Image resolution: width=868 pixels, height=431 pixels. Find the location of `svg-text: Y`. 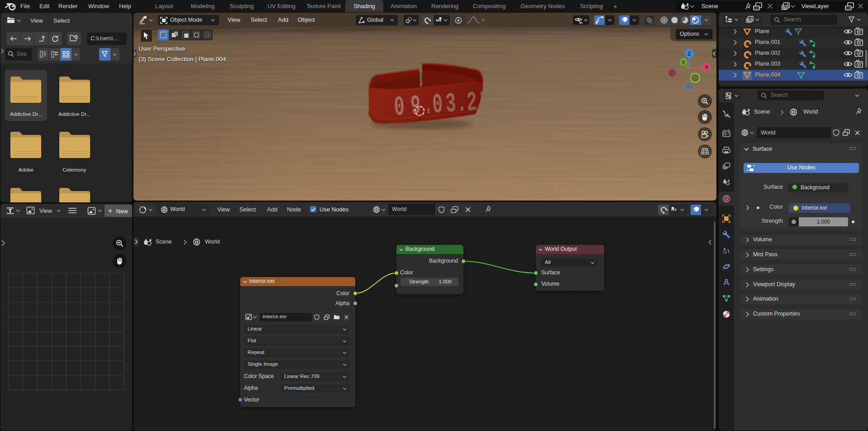

svg-text: Y is located at coordinates (683, 62).